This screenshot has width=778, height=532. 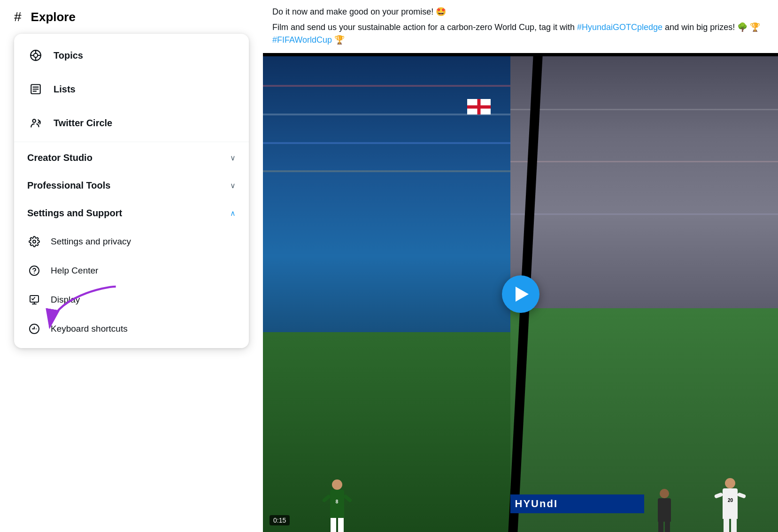 I want to click on lists-icon, so click(x=36, y=89).